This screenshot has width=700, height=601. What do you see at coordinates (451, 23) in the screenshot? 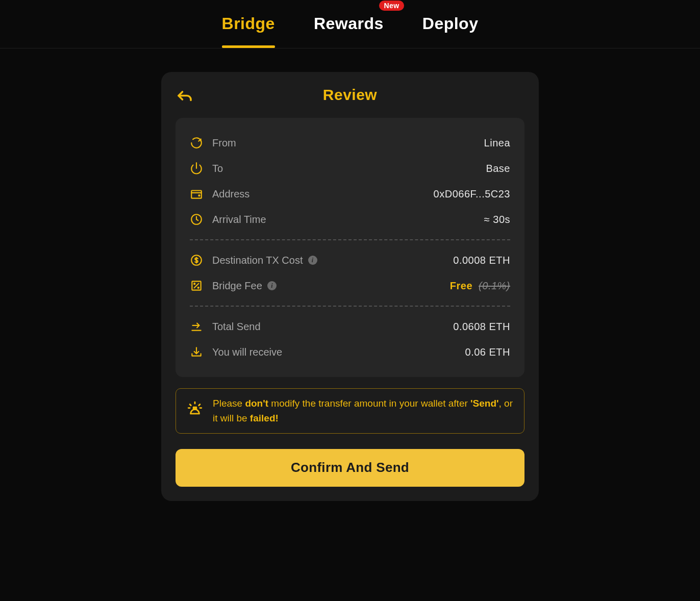
I see `tab-deploy-label: Deploy` at bounding box center [451, 23].